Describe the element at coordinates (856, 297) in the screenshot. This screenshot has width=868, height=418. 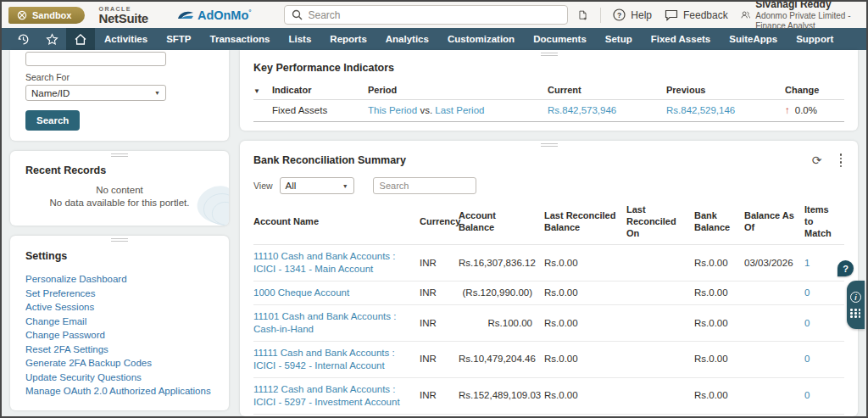
I see `info-icon: i` at that location.